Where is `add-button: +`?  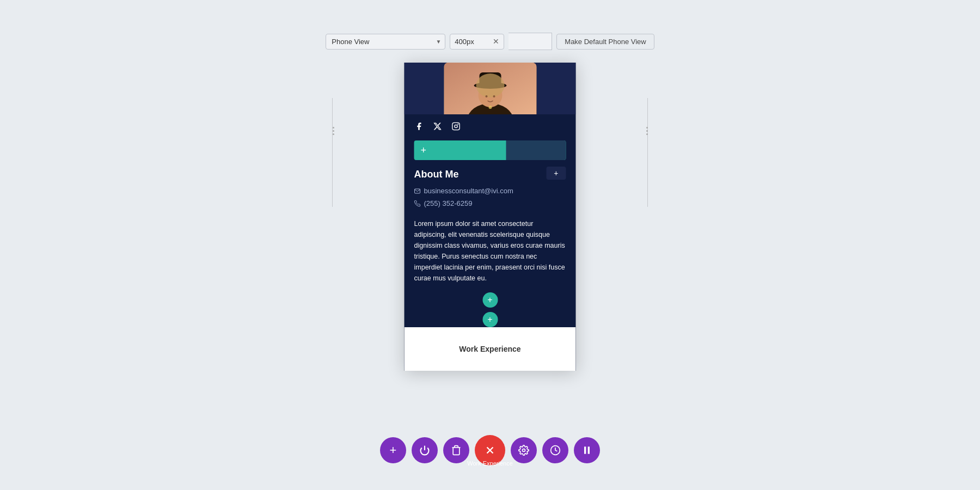 add-button: + is located at coordinates (393, 450).